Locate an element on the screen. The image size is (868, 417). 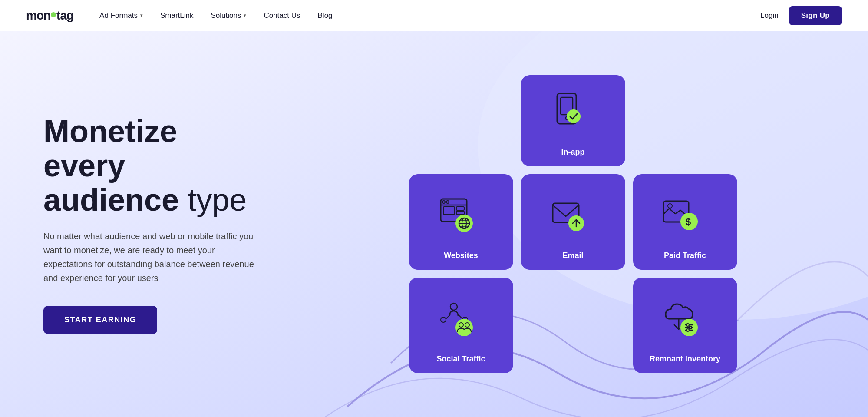
nav-actions: Login Sign Up is located at coordinates (801, 16).